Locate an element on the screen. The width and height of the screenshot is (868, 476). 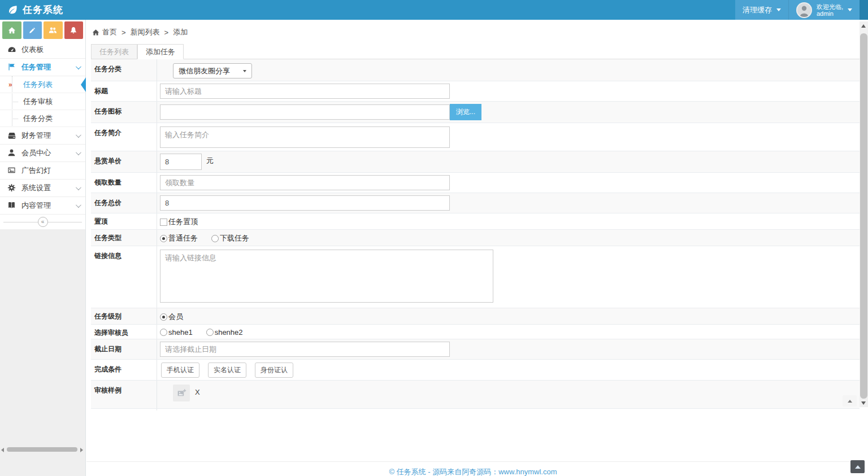
task-intro-textarea is located at coordinates (305, 137).